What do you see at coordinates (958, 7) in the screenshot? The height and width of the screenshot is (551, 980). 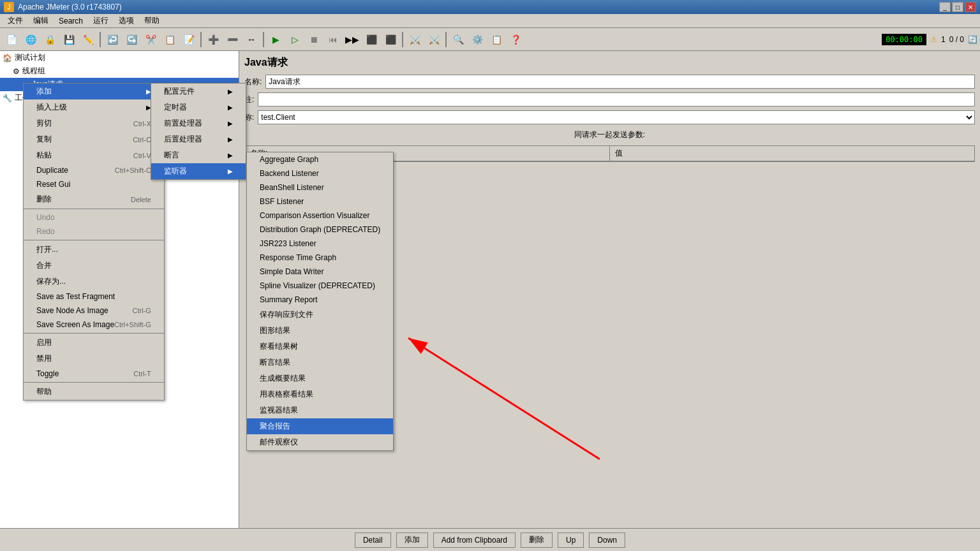 I see `window-controls: _ □ ✕` at bounding box center [958, 7].